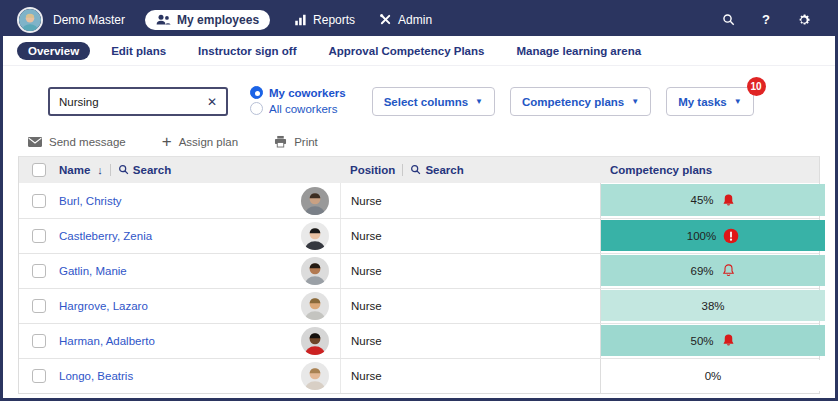 The image size is (838, 401). I want to click on competency-progress: 38%, so click(713, 306).